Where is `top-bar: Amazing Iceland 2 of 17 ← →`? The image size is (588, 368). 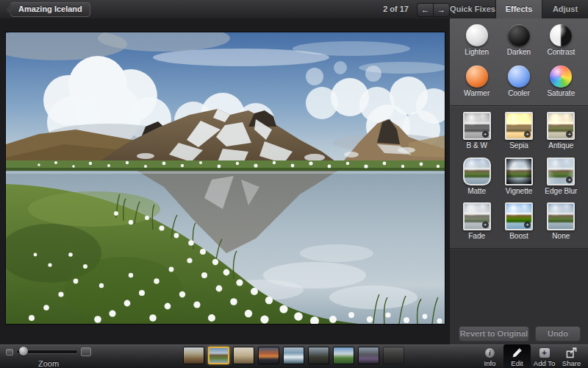 top-bar: Amazing Iceland 2 of 17 ← → is located at coordinates (225, 10).